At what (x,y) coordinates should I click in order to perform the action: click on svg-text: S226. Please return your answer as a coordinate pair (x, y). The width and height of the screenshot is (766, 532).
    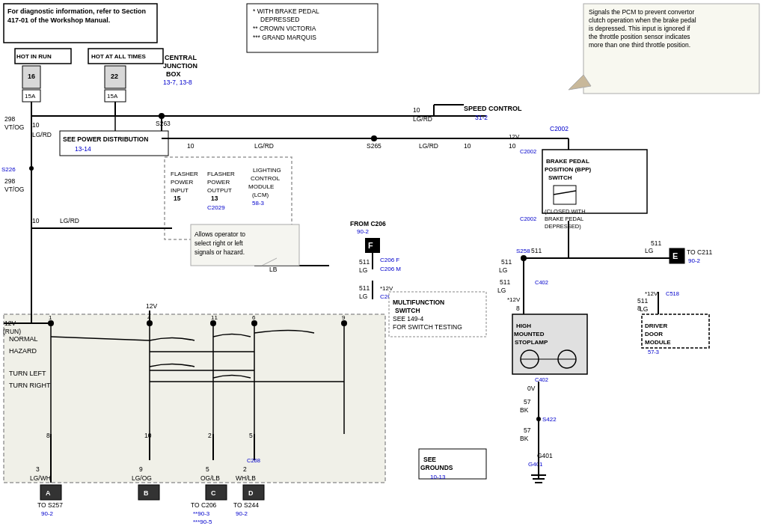
    Looking at the image, I should click on (9, 169).